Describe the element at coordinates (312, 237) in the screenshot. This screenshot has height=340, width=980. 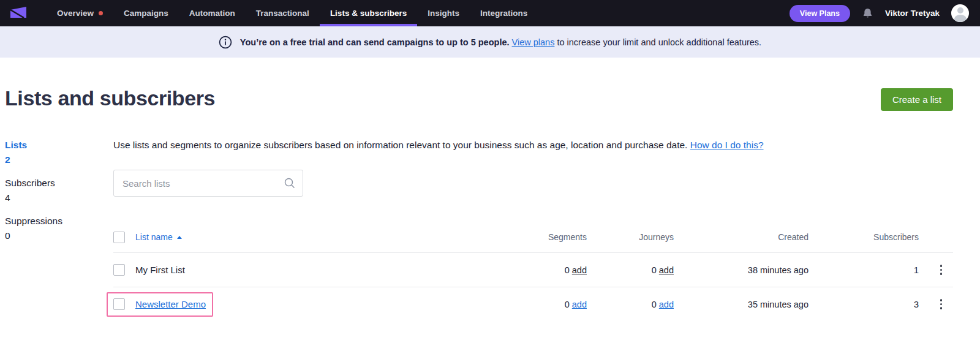
I see `sort-by-list-name: List name` at that location.